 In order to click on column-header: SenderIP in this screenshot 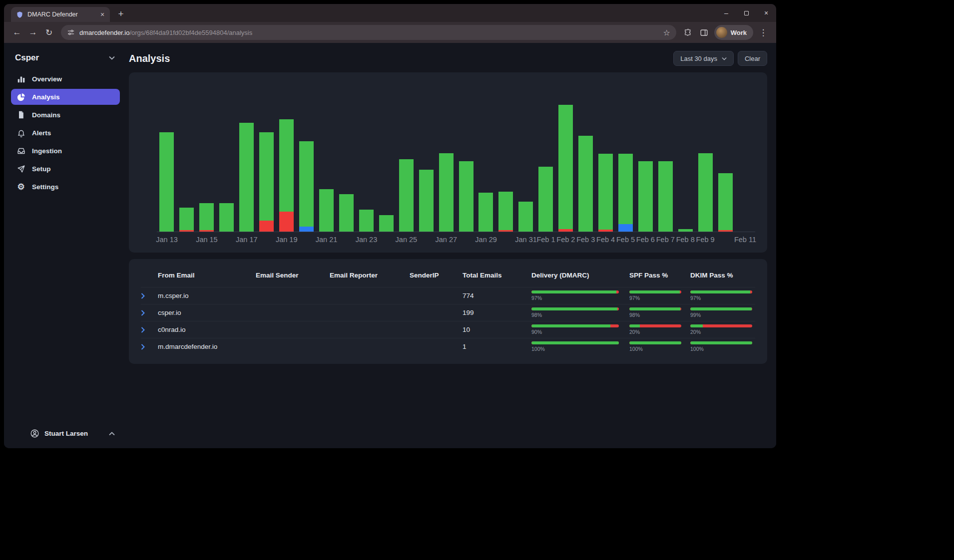, I will do `click(436, 276)`.